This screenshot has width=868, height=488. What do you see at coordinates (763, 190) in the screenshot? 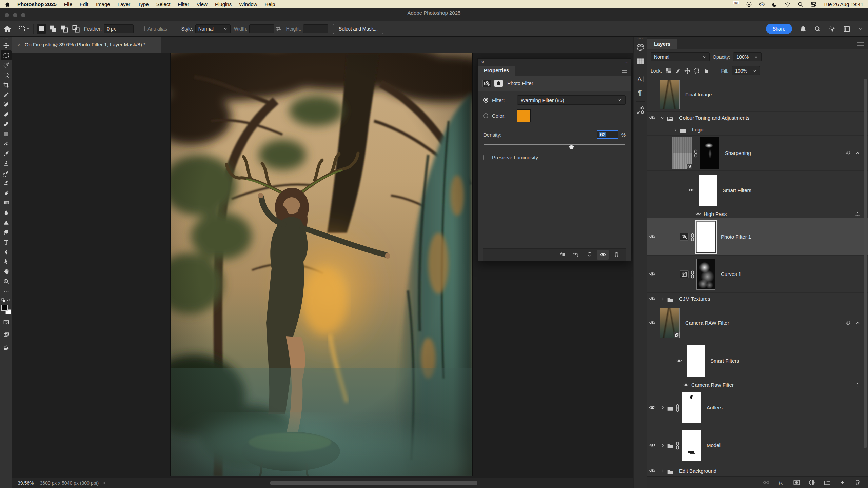
I see `layer-row-content: Smart Filters` at bounding box center [763, 190].